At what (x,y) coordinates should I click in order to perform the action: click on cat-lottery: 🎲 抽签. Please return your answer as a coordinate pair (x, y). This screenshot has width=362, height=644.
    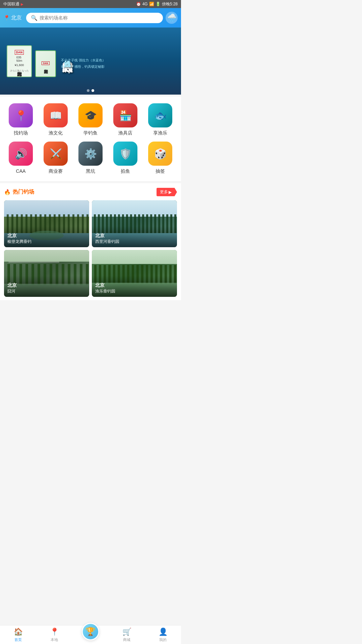
    Looking at the image, I should click on (160, 158).